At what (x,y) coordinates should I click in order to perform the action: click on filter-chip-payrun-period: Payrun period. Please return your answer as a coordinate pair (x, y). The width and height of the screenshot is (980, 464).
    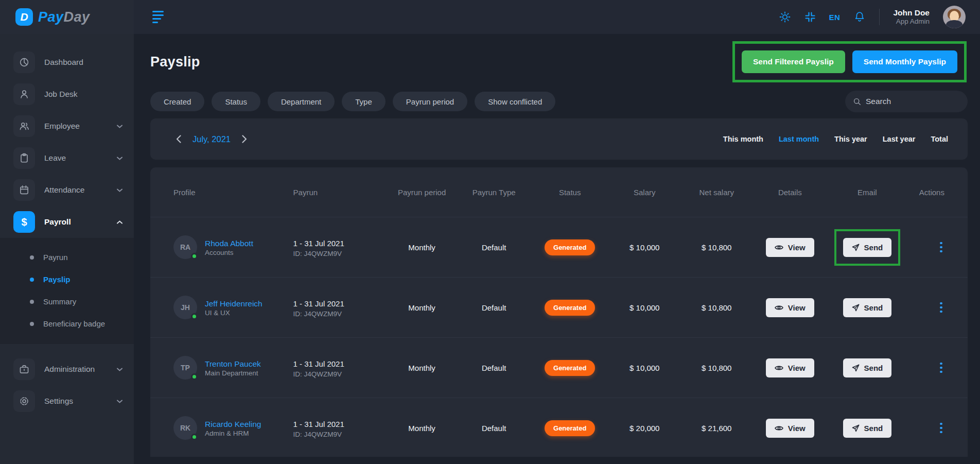
    Looking at the image, I should click on (430, 101).